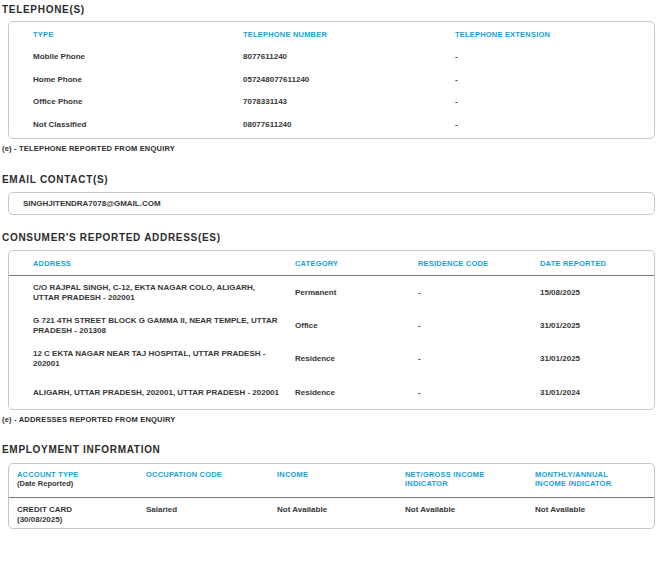  I want to click on column-header-address: ADDRESS, so click(164, 264).